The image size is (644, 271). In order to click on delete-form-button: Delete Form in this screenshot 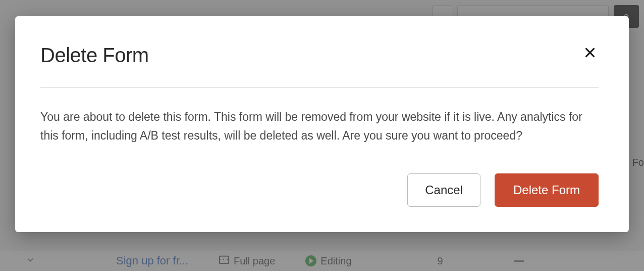, I will do `click(547, 190)`.